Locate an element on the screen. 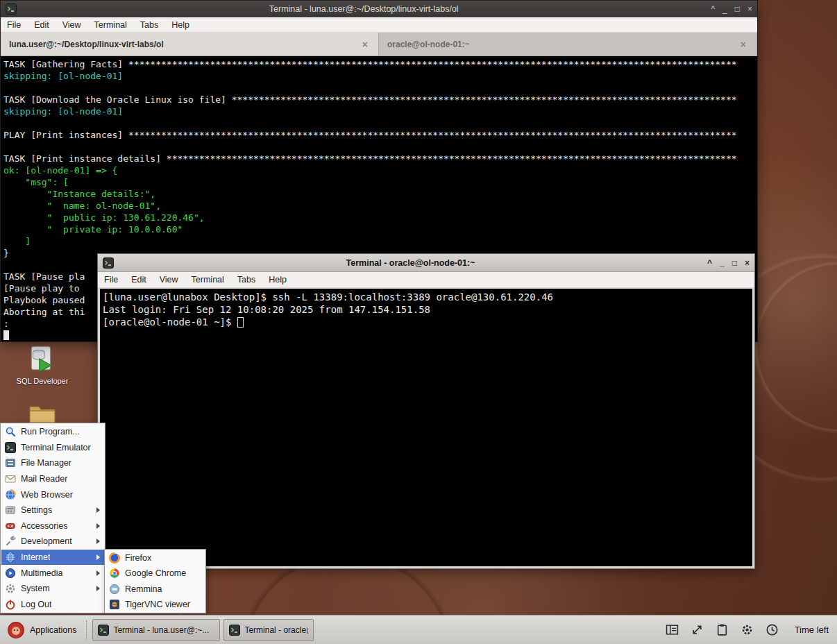 The image size is (837, 644). terminal-line: "msg": [ is located at coordinates (380, 182).